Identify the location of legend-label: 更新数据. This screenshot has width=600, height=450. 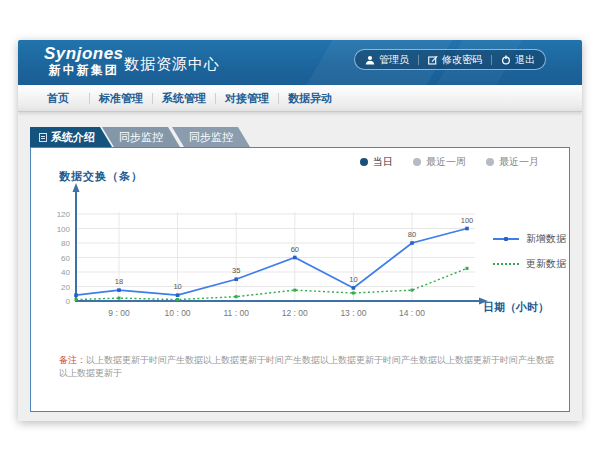
(546, 264).